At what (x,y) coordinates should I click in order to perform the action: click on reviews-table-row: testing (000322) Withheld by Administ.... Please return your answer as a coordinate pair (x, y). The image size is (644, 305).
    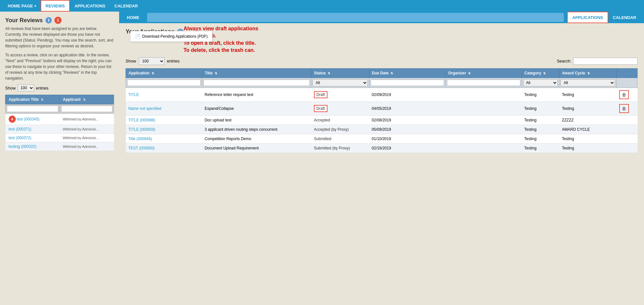
    Looking at the image, I should click on (60, 147).